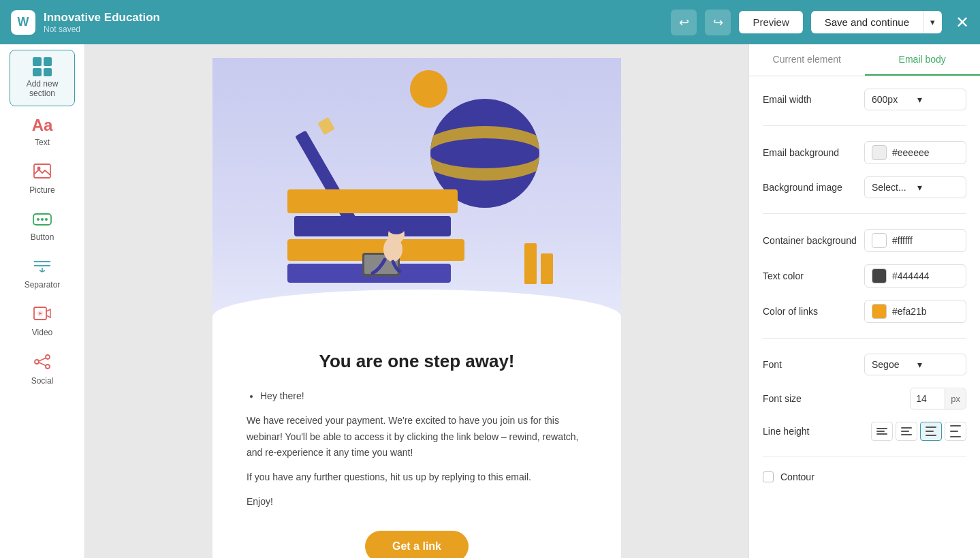 The height and width of the screenshot is (558, 980). What do you see at coordinates (879, 153) in the screenshot?
I see `email-background-swatch` at bounding box center [879, 153].